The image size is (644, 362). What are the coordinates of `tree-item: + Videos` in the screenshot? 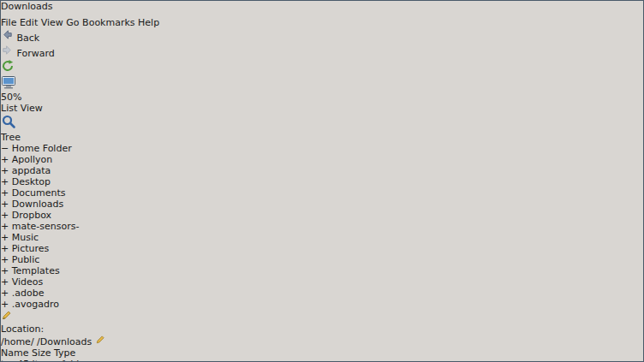 It's located at (322, 282).